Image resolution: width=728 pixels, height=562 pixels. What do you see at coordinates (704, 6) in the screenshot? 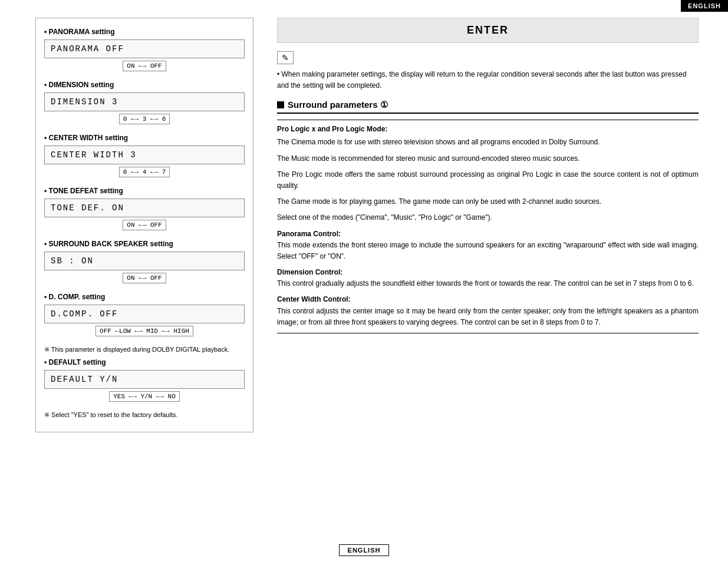
I see `top-language-badge: ENGLISH` at bounding box center [704, 6].